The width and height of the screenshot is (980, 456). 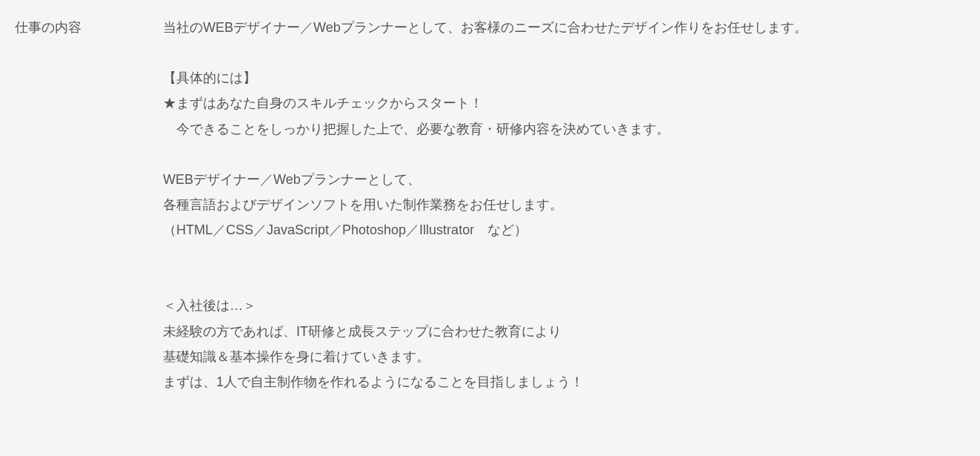 I want to click on text-line: 【具体的には】, so click(x=564, y=78).